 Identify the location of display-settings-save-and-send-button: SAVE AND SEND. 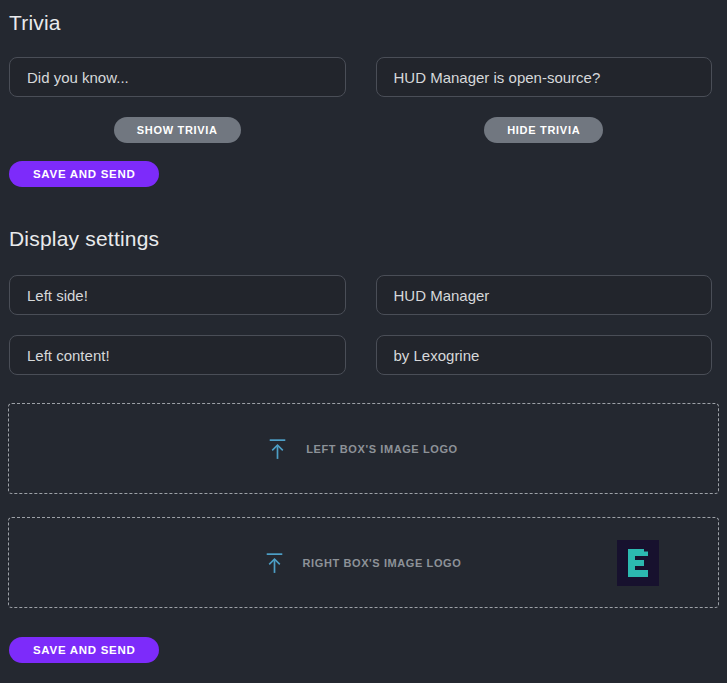
(84, 650).